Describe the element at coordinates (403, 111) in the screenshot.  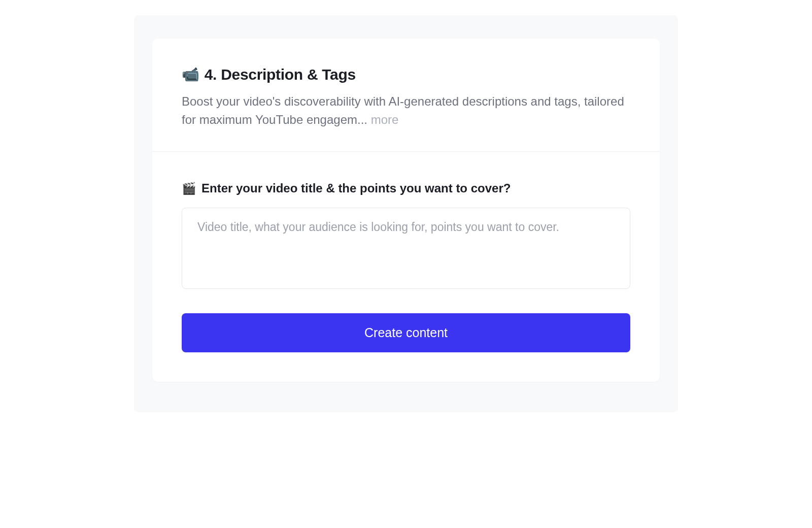
I see `card-description-text: Boost your video's discoverability with …` at that location.